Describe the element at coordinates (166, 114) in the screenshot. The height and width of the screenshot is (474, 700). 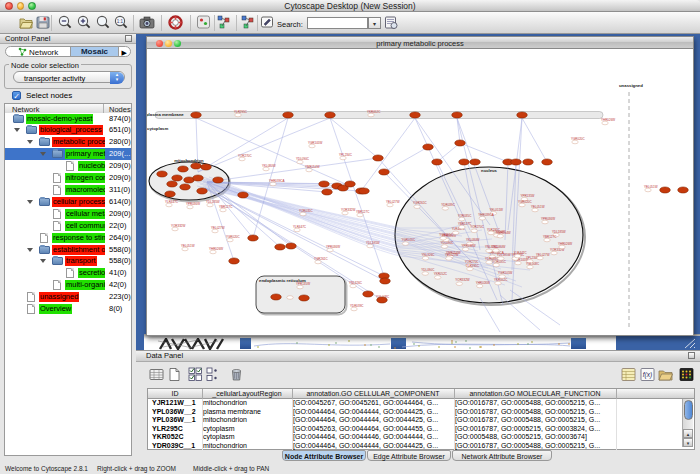
I see `svg-text: plasma membrane` at that location.